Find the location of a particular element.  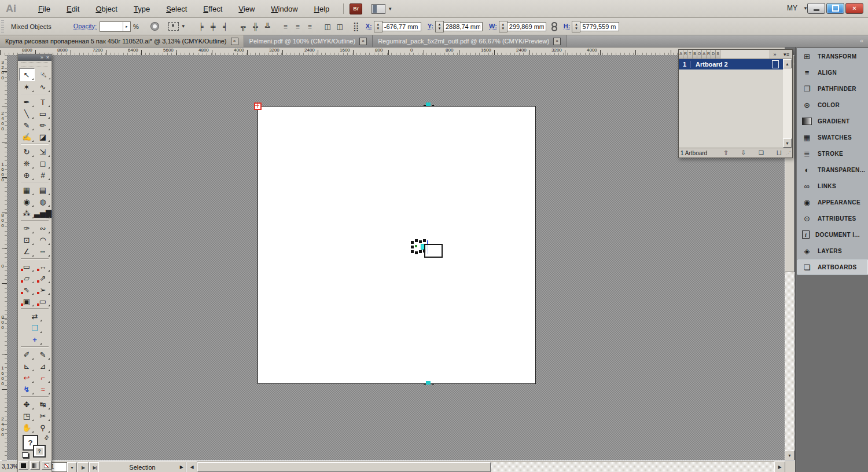

dock-button-links: ∞LINKS is located at coordinates (832, 186).